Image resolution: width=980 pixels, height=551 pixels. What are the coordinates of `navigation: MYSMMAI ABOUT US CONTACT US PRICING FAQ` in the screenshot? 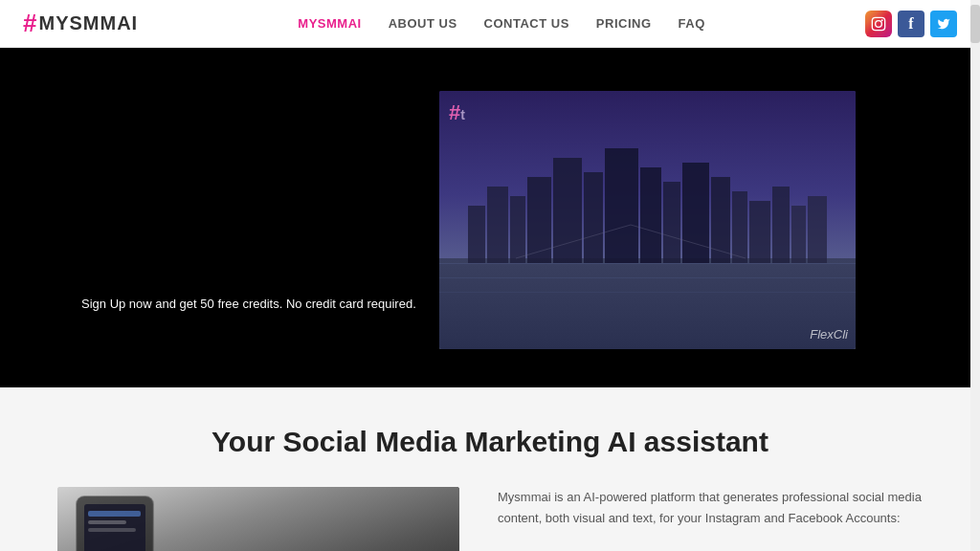 It's located at (501, 23).